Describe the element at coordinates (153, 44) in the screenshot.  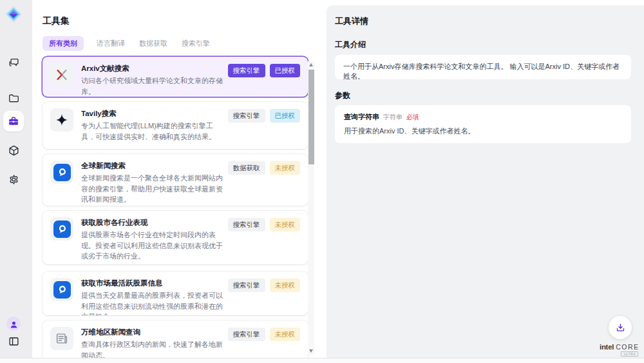
I see `tab-data-fetch: 数据获取` at that location.